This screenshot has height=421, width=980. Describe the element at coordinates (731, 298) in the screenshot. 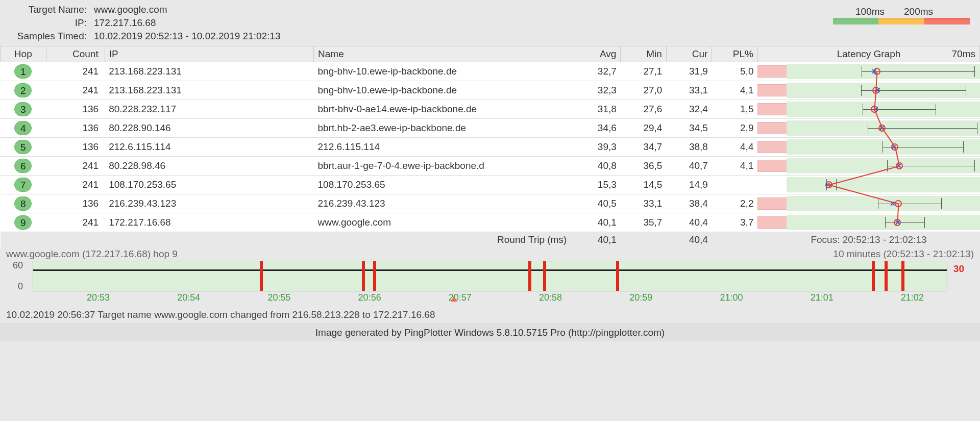

I see `time-tick: 21:00` at that location.